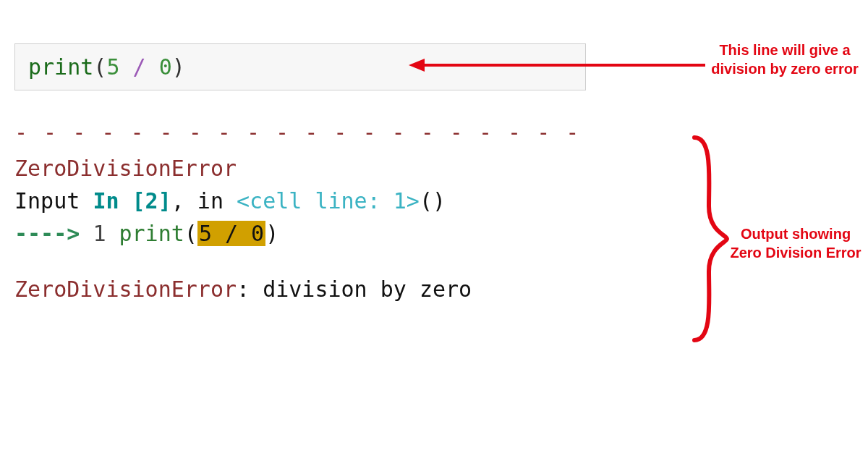 Image resolution: width=868 pixels, height=456 pixels. What do you see at coordinates (204, 201) in the screenshot?
I see `comma-in: , in` at bounding box center [204, 201].